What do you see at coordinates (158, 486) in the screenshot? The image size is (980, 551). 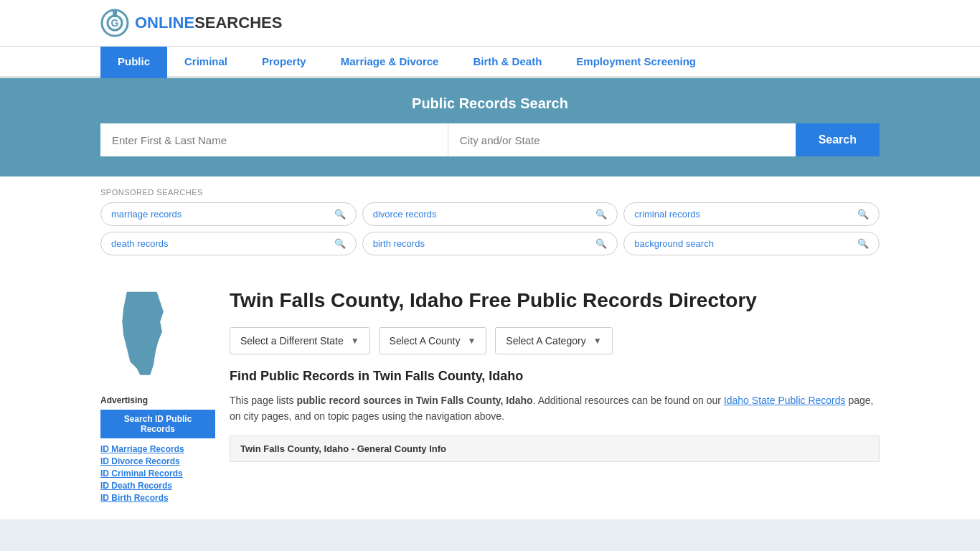 I see `ad-link-death: ID Death Records` at bounding box center [158, 486].